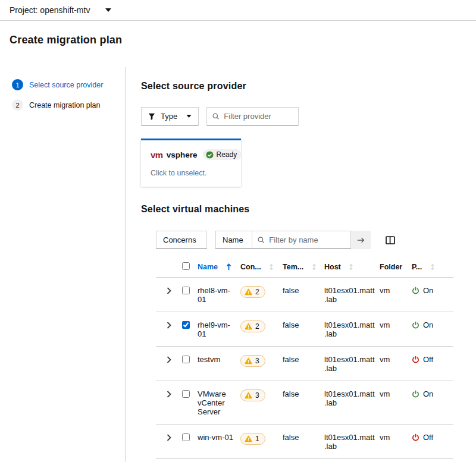  What do you see at coordinates (233, 240) in the screenshot?
I see `name-filter-dropdown: Name` at bounding box center [233, 240].